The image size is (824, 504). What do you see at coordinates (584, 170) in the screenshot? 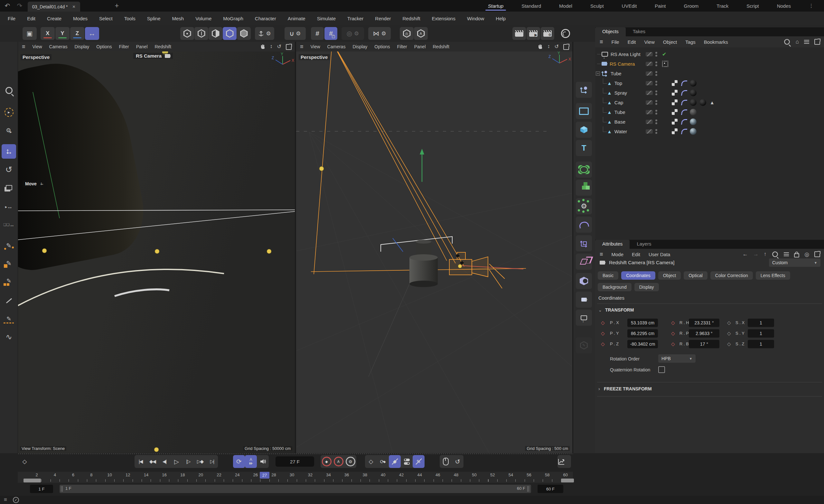
I see `subdivision-surface-icon` at bounding box center [584, 170].